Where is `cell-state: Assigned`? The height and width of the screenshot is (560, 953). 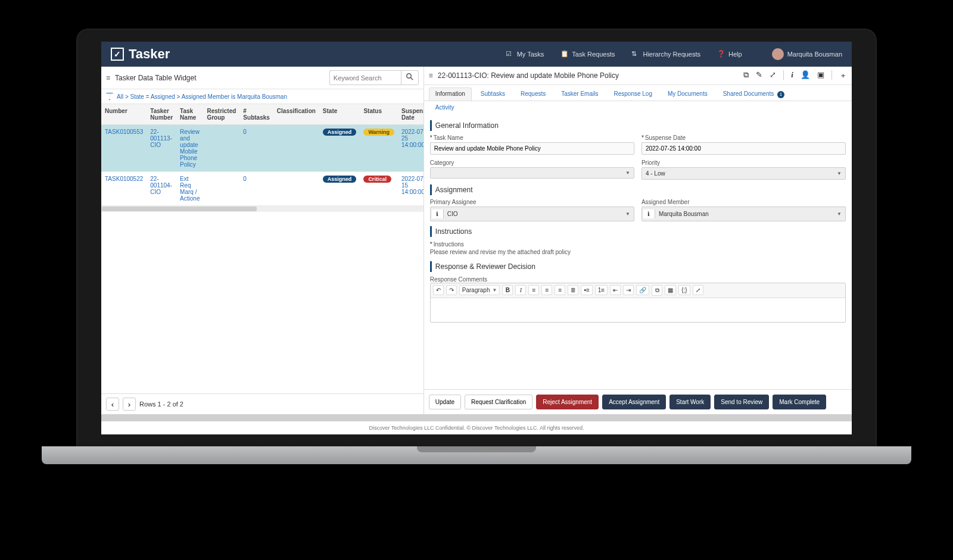
cell-state: Assigned is located at coordinates (340, 149).